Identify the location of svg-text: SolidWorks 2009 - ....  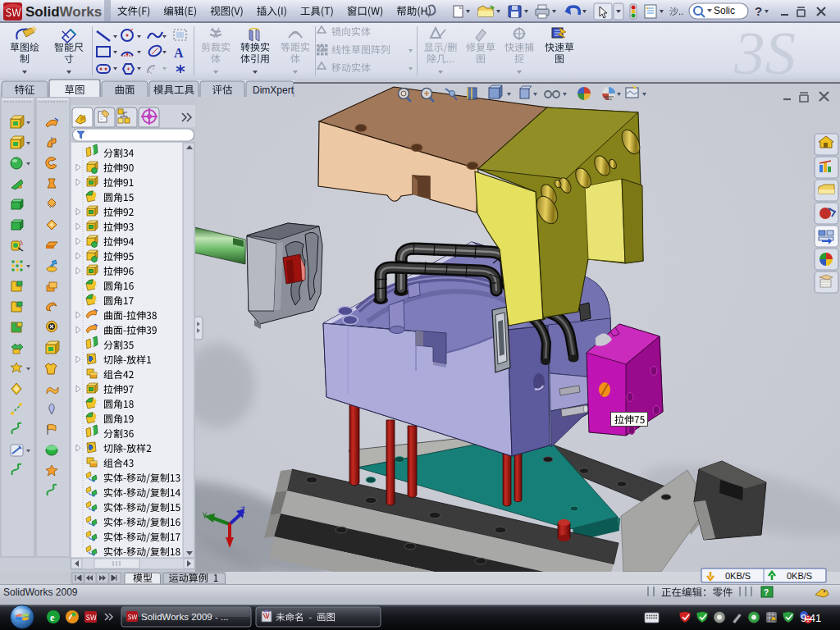
(185, 617).